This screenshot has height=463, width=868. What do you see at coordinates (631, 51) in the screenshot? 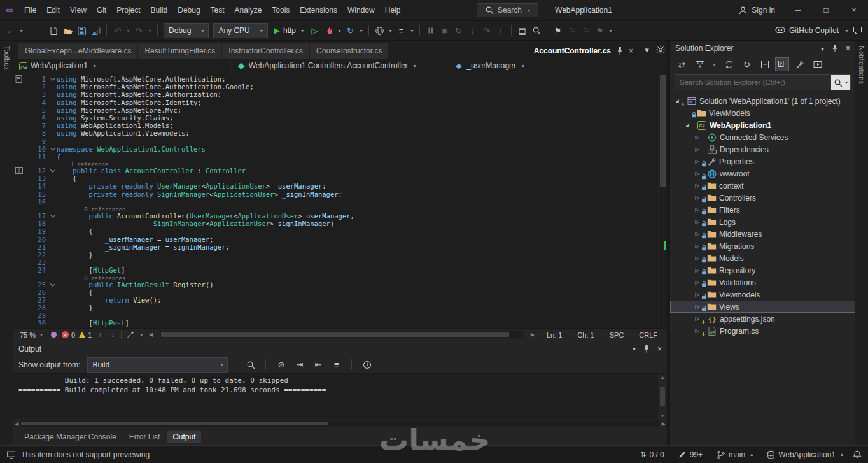
I see `close-tab-icon: ×` at bounding box center [631, 51].